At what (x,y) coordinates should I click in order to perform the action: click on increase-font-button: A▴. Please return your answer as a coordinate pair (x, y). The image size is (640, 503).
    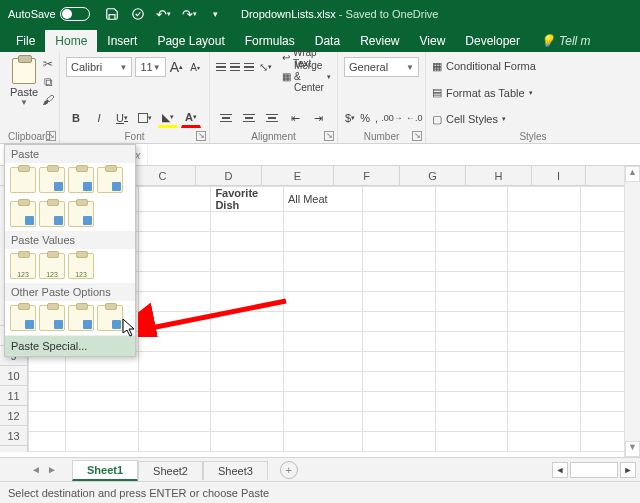
    Looking at the image, I should click on (177, 67).